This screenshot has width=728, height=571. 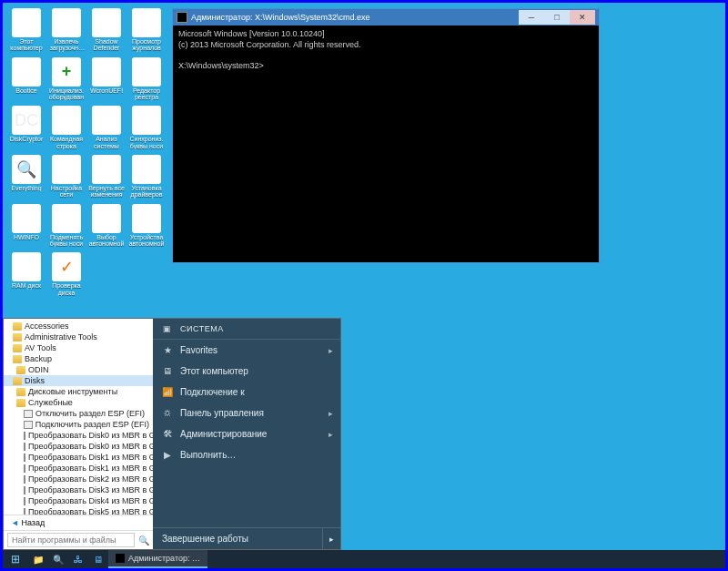 I want to click on tree-file: Преобразовать Disk0 из MBR в GPT, so click(x=78, y=446).